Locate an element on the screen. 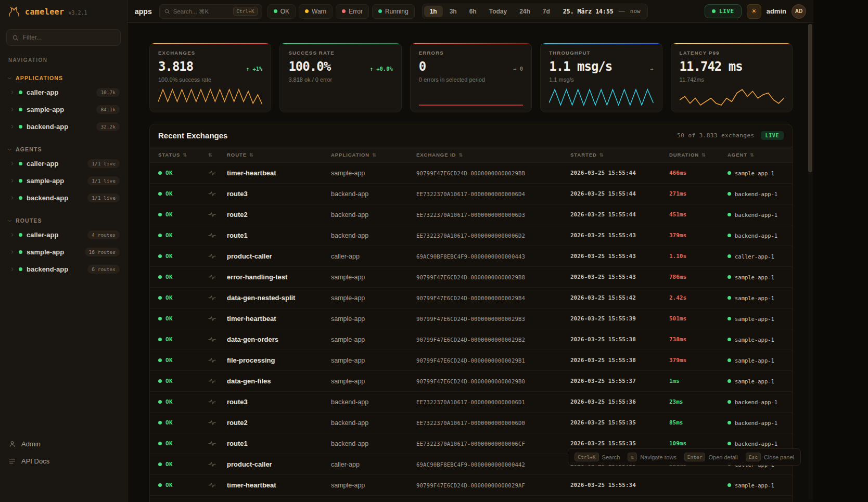 The width and height of the screenshot is (868, 502). sidebar-item-caller-app: caller-app10.7k is located at coordinates (63, 93).